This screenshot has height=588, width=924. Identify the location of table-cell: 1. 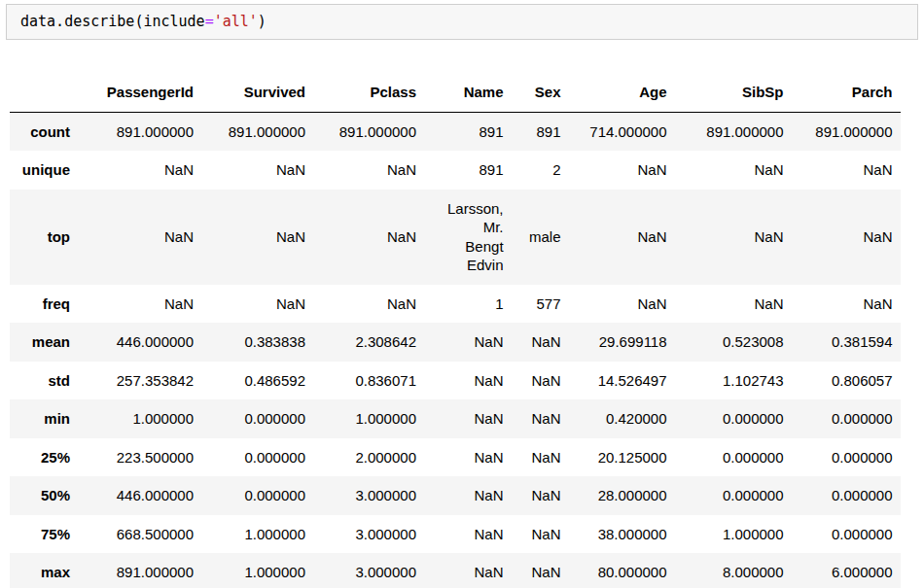
(468, 304).